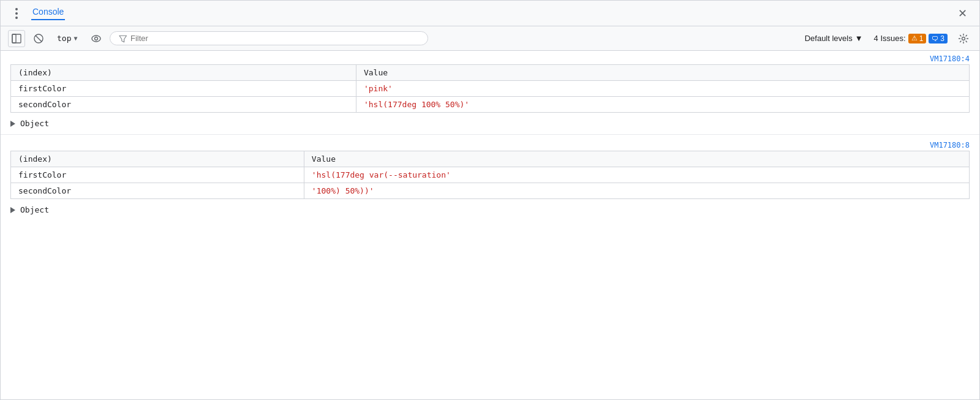 The image size is (980, 400). Describe the element at coordinates (834, 38) in the screenshot. I see `default-levels-button: Default levels ▼` at that location.